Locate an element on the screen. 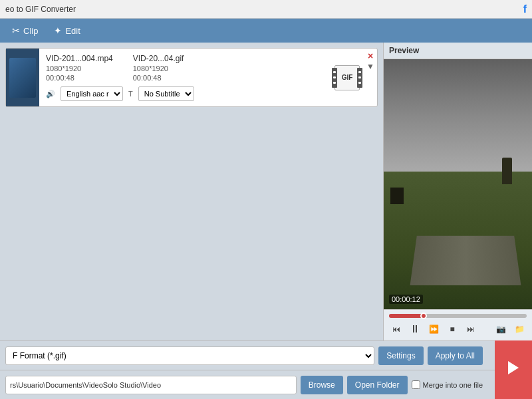  film-strip-right is located at coordinates (360, 78).